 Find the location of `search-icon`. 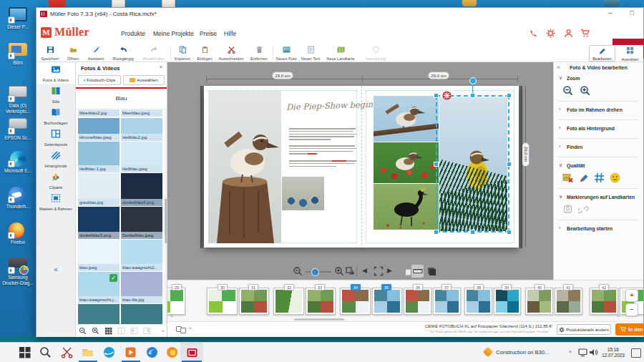

search-icon is located at coordinates (46, 352).